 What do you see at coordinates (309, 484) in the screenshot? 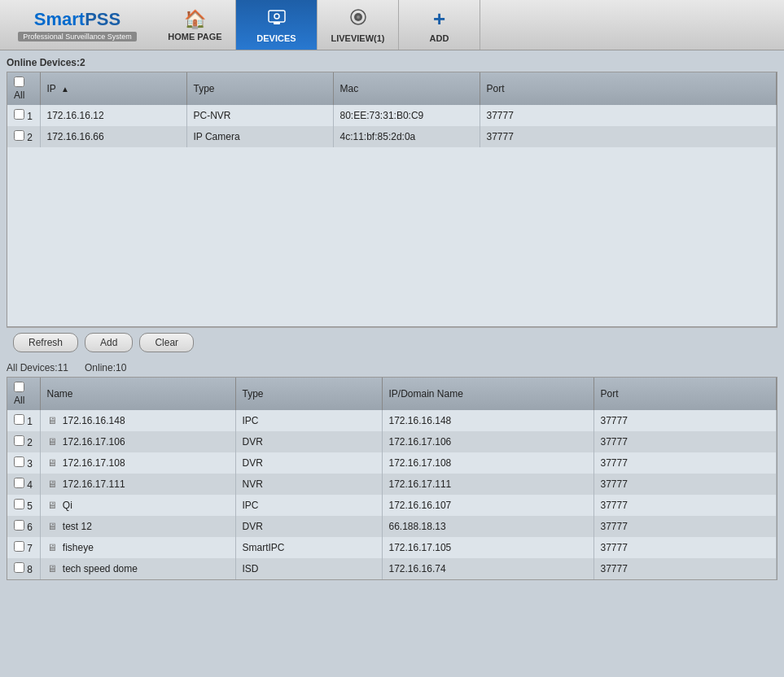
I see `all-row-4-type: NVR` at bounding box center [309, 484].